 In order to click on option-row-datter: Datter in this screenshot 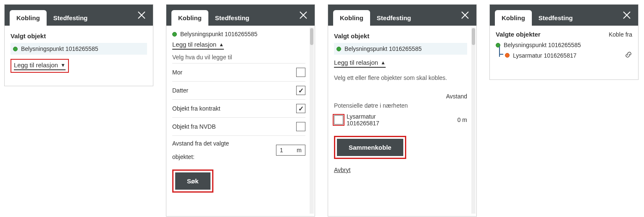, I will do `click(239, 90)`.